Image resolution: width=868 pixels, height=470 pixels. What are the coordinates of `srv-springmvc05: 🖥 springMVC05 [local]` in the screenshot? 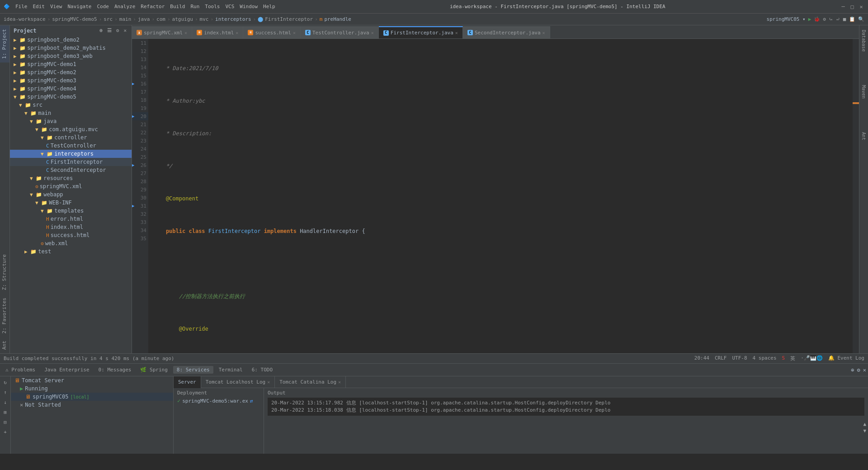 It's located at (92, 397).